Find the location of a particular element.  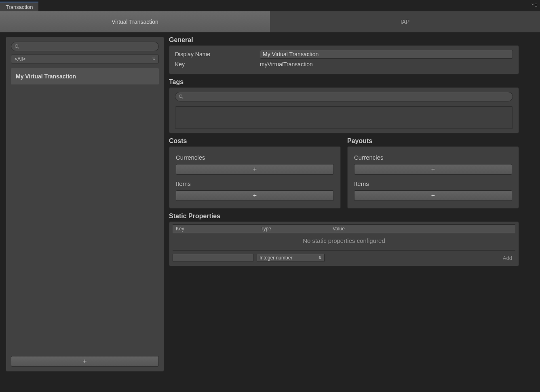

tags-search is located at coordinates (344, 97).